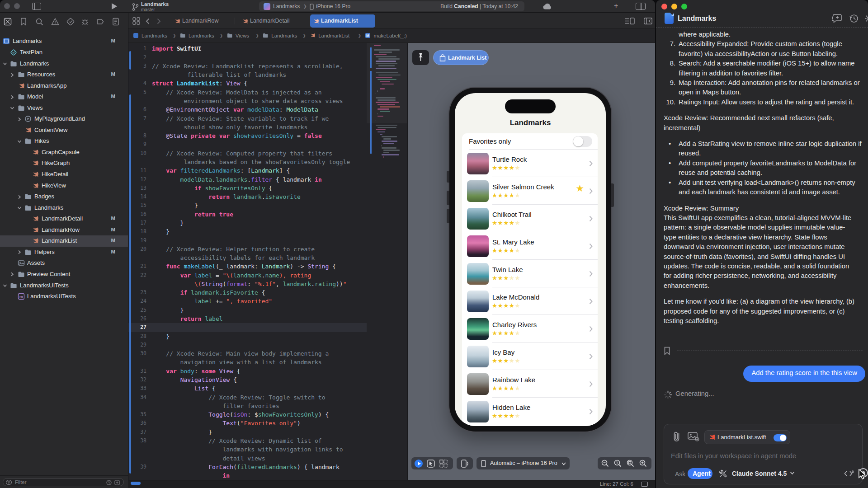  I want to click on toggle-navigator-icon, so click(37, 6).